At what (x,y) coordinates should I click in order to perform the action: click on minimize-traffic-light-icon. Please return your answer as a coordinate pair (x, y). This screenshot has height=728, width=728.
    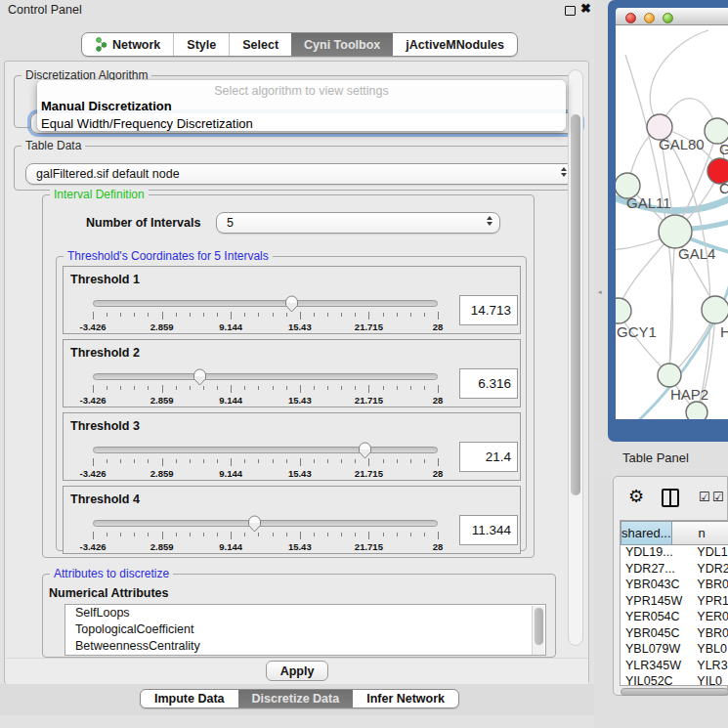
    Looking at the image, I should click on (649, 18).